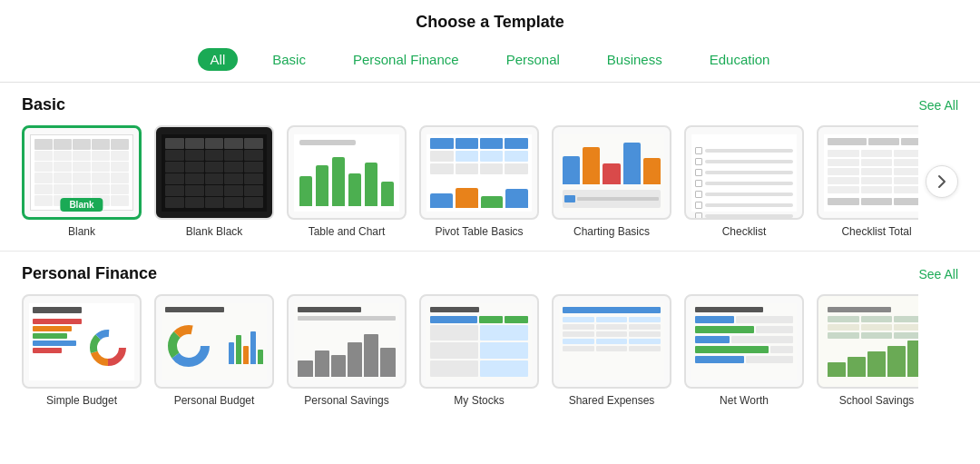  What do you see at coordinates (347, 350) in the screenshot?
I see `template-personal-savings: Personal Savings` at bounding box center [347, 350].